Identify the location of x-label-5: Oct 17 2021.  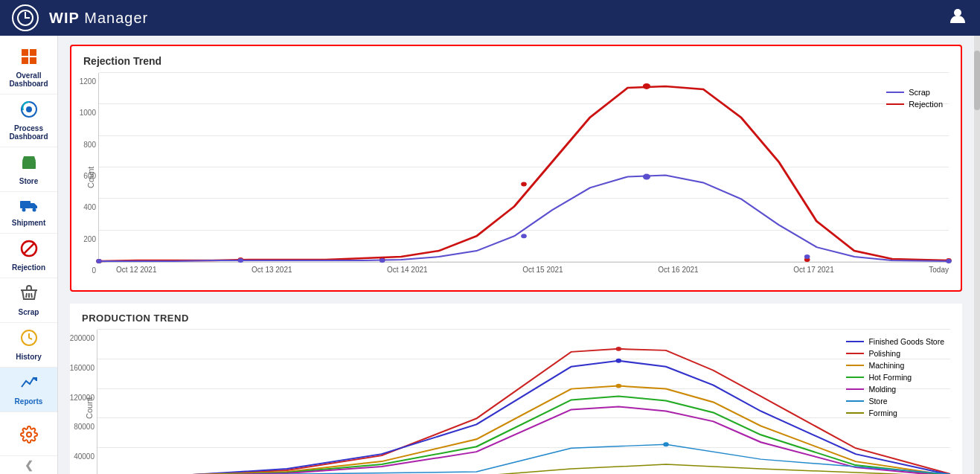
(813, 269).